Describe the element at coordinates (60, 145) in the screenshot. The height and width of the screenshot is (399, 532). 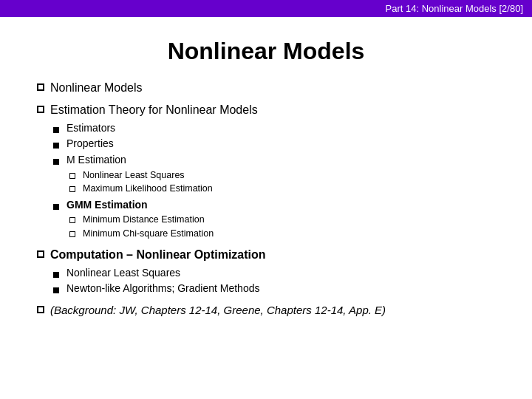
I see `bullet-properties` at that location.